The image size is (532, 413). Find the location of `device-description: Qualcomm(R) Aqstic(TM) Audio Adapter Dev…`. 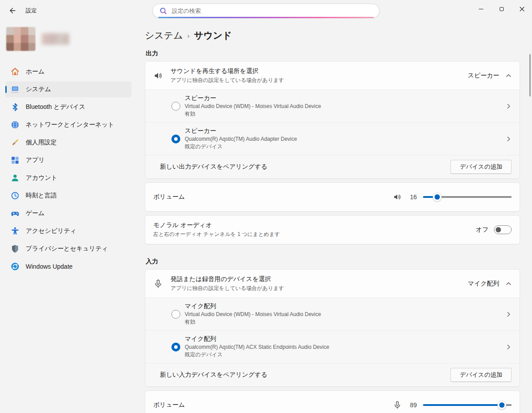

device-description: Qualcomm(R) Aqstic(TM) Audio Adapter Dev… is located at coordinates (342, 139).